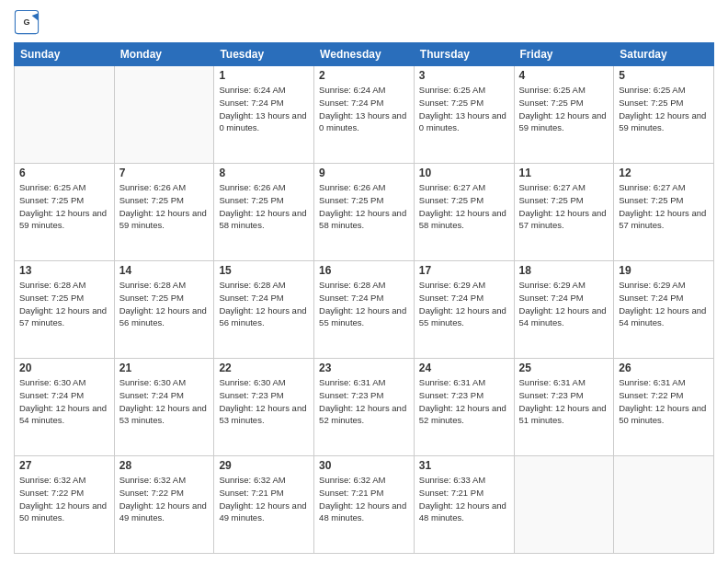 Image resolution: width=728 pixels, height=563 pixels. I want to click on calendar-cell: 11 Sunrise: 6:27 AM Sunset: 7:25 PM Dayl…, so click(564, 213).